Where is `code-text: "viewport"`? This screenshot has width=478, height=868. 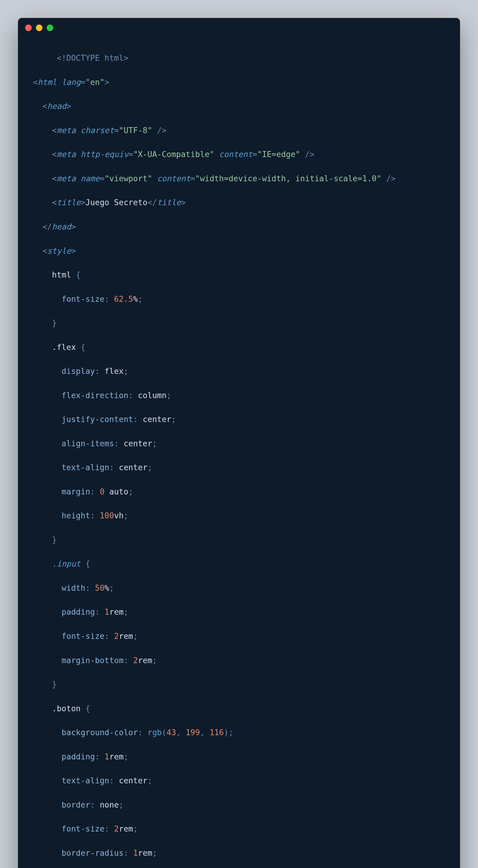 code-text: "viewport" is located at coordinates (128, 179).